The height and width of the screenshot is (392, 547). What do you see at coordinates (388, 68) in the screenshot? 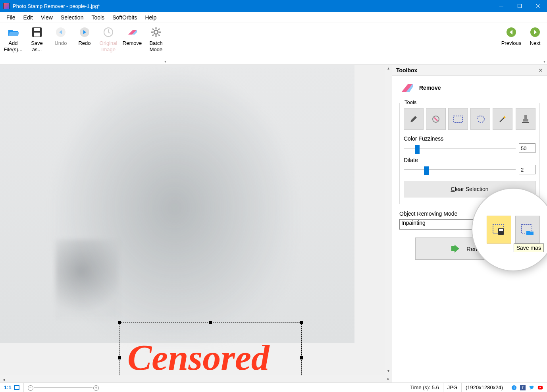
I see `scroll-up-icon: ▴` at bounding box center [388, 68].